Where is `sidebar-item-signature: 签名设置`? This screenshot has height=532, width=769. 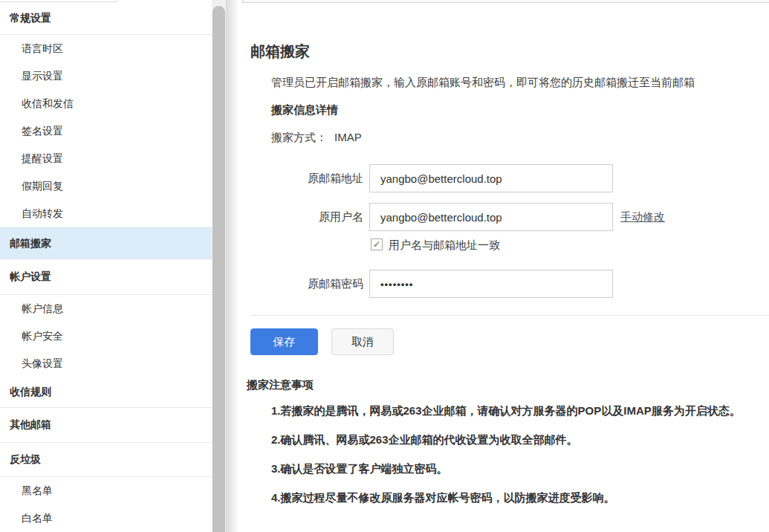
sidebar-item-signature: 签名设置 is located at coordinates (106, 131).